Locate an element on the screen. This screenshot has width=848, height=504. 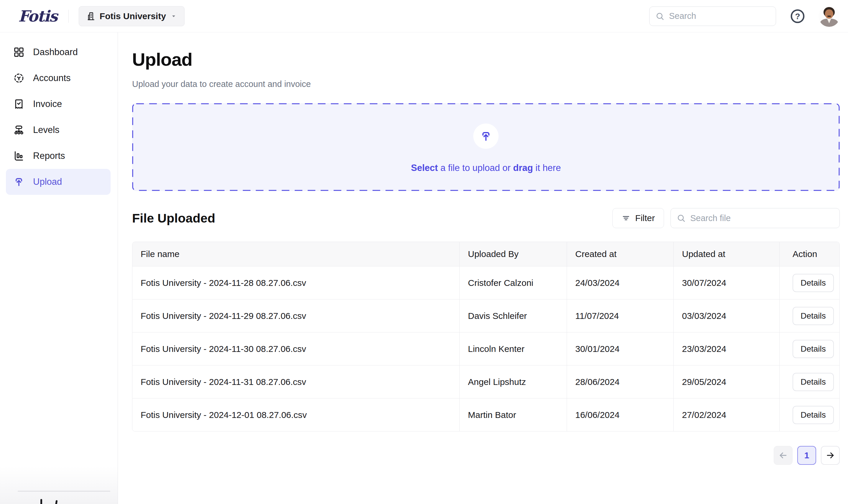
cell-uploaded-by: Angel Lipshutz is located at coordinates (513, 382).